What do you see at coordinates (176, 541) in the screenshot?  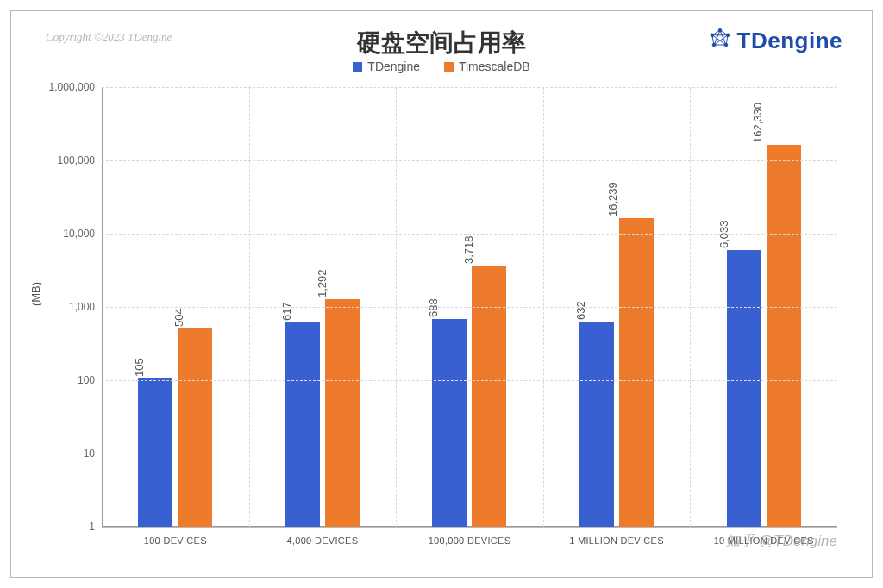 I see `category-label: 100 DEVICES` at bounding box center [176, 541].